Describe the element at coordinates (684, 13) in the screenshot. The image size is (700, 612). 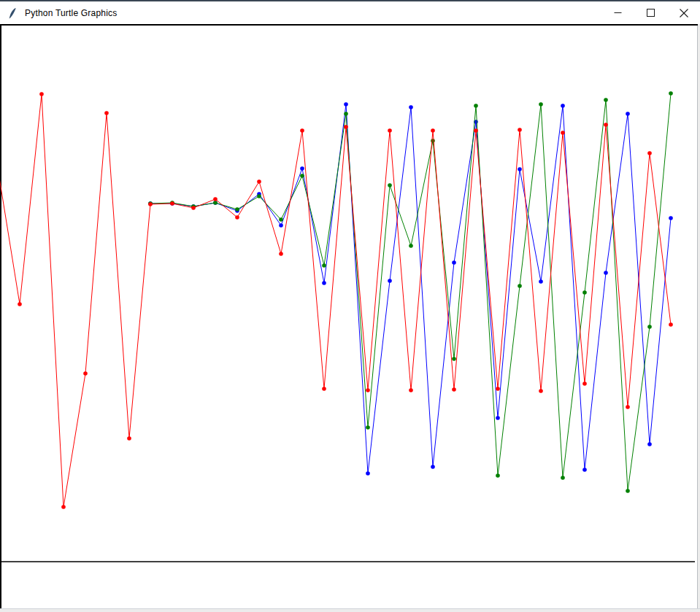
I see `close-icon` at that location.